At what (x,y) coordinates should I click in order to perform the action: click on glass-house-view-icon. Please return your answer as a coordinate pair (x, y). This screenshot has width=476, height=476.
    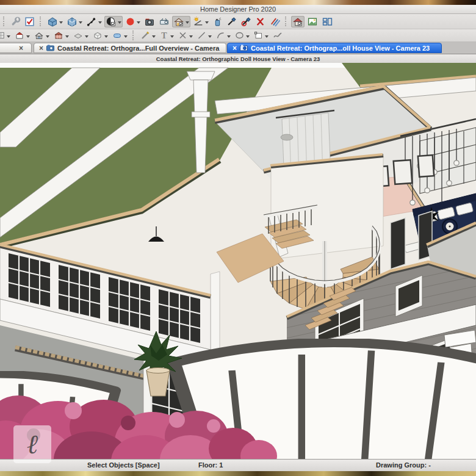
    Looking at the image, I should click on (22, 35).